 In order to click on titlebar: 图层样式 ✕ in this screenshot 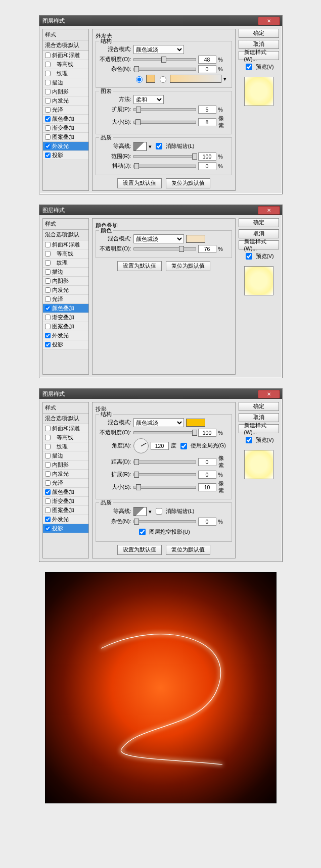, I will do `click(161, 21)`.